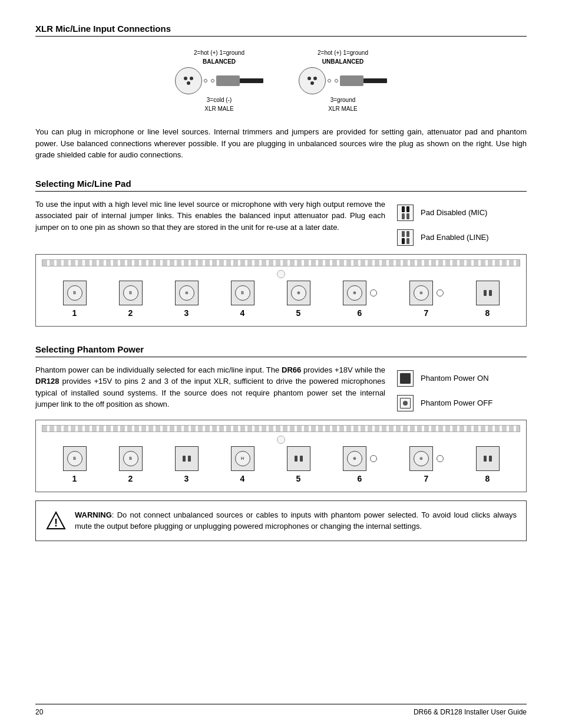  What do you see at coordinates (187, 299) in the screenshot?
I see `pad-channel-3: ⊛ 3` at bounding box center [187, 299].